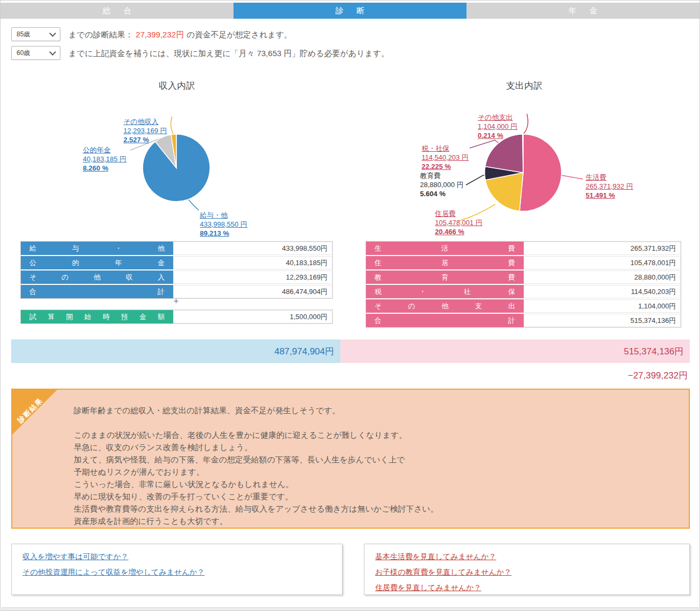 This screenshot has height=611, width=700. Describe the element at coordinates (445, 157) in the screenshot. I see `pie-label-tax: 税・社保 114,540,203 円 22.225 %` at that location.